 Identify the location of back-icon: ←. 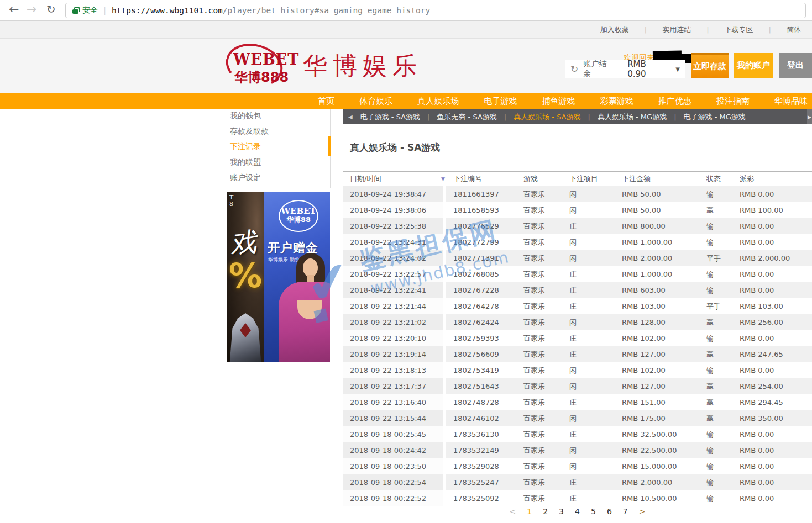
(14, 9).